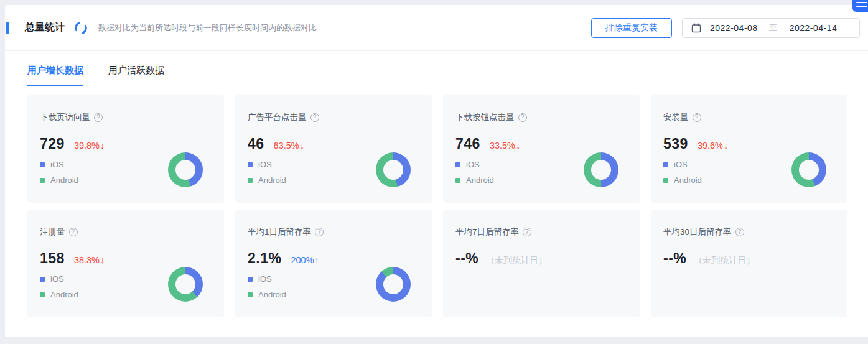  Describe the element at coordinates (81, 28) in the screenshot. I see `refresh-icon` at that location.